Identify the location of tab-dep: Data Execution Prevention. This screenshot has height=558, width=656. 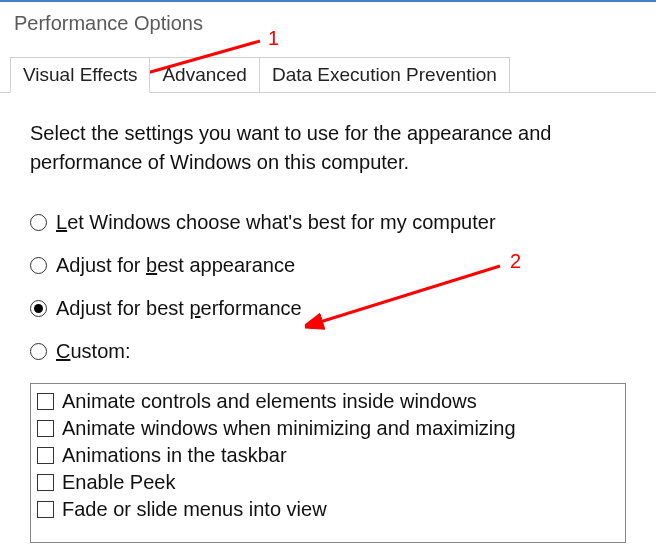
(384, 74).